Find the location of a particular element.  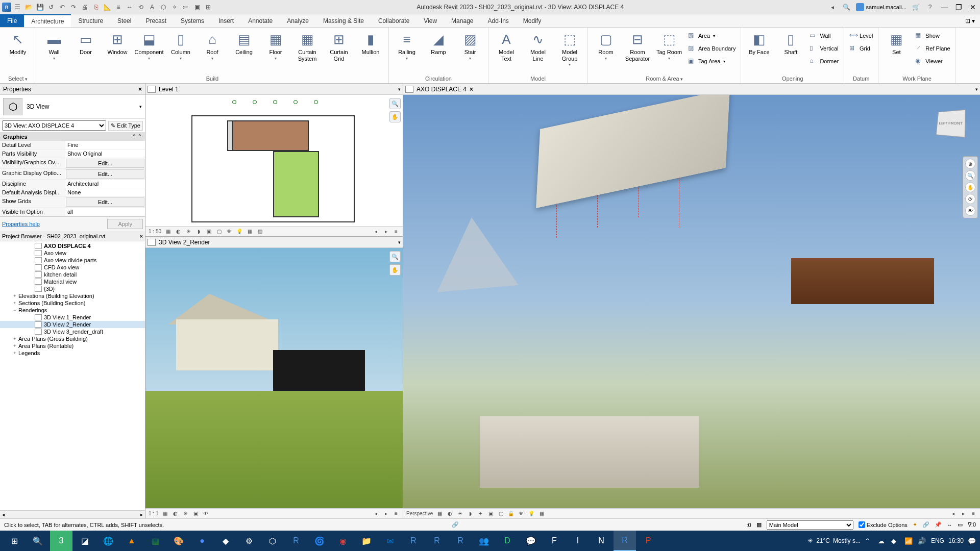

browser-item: +Legends is located at coordinates (72, 353).